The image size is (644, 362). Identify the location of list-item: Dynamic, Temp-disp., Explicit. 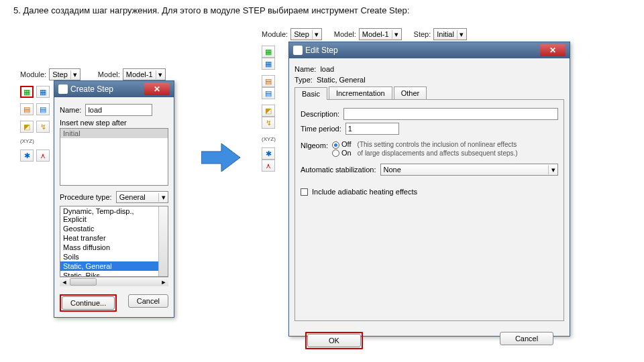
(109, 215).